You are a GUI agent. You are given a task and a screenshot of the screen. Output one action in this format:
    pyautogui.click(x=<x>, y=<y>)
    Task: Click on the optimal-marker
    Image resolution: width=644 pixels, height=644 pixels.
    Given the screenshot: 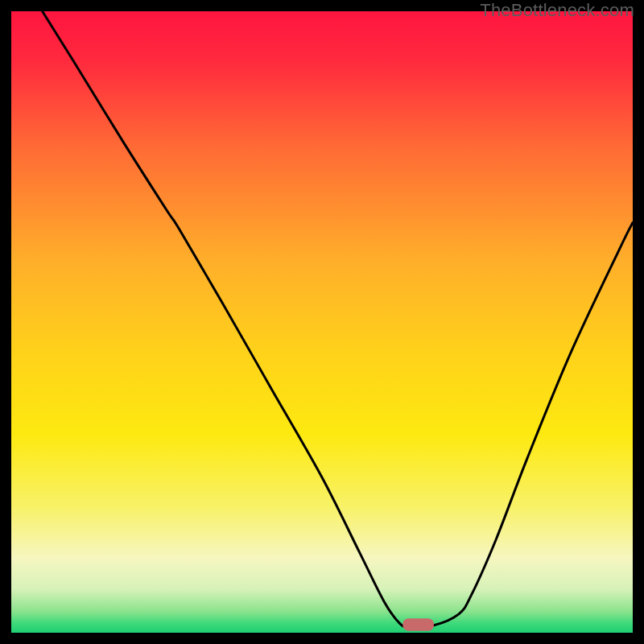 What is the action you would take?
    pyautogui.click(x=419, y=625)
    